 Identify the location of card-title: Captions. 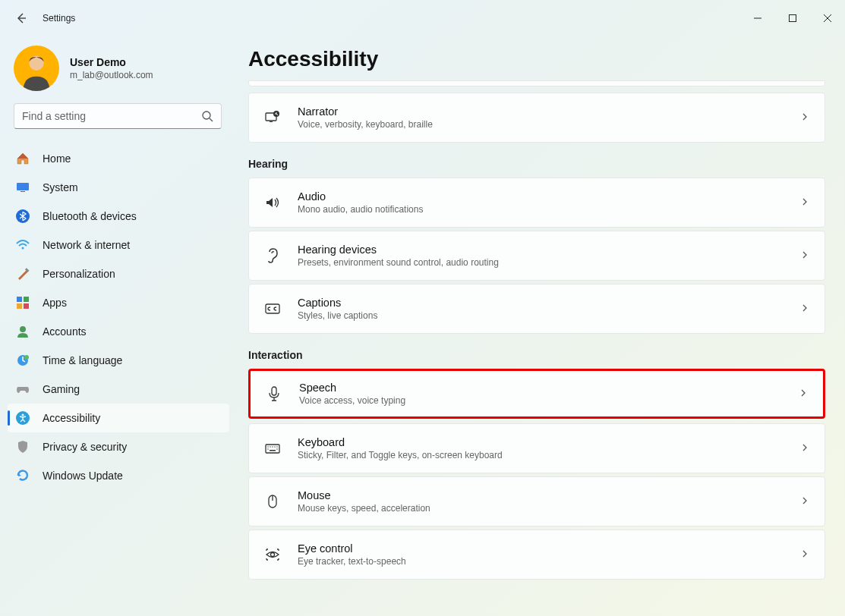
(337, 303).